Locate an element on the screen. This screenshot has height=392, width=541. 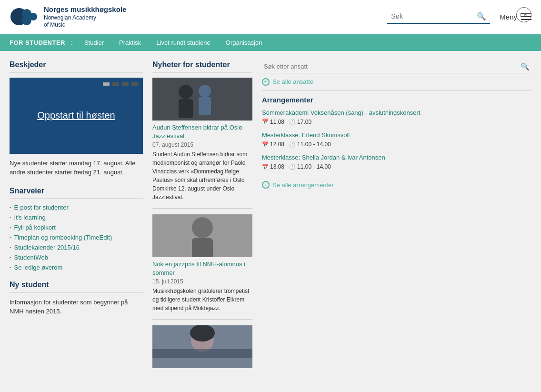
list-item: Studiekalender 2015/16 is located at coordinates (76, 248).